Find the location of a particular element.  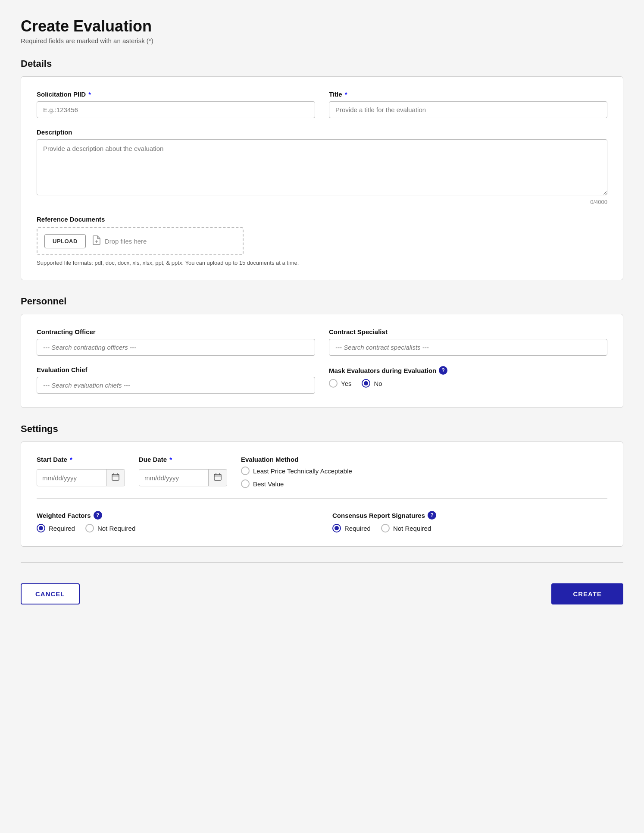

title-required-star: * is located at coordinates (345, 94).